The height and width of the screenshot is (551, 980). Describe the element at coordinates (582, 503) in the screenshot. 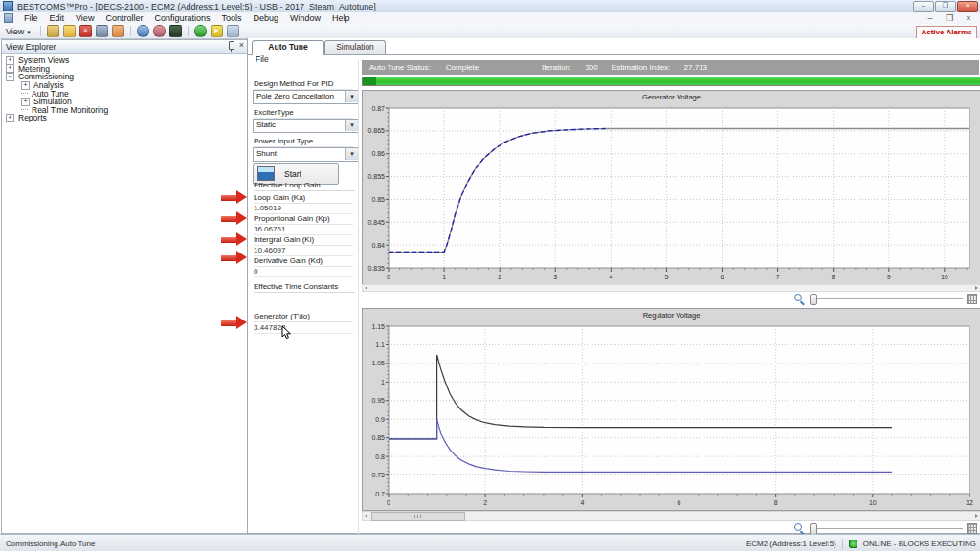

I see `svg-text: 4` at that location.